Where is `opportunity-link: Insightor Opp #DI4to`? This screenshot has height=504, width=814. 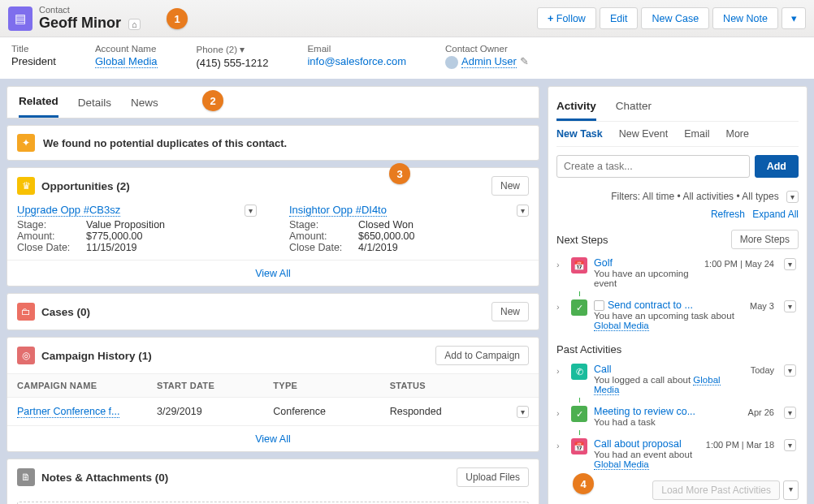 opportunity-link: Insightor Opp #DI4to is located at coordinates (338, 210).